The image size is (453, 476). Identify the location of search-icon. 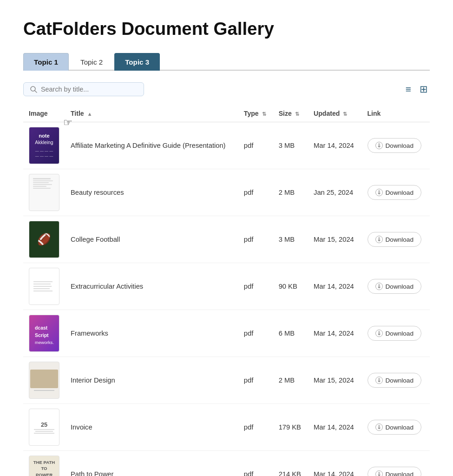
(33, 89).